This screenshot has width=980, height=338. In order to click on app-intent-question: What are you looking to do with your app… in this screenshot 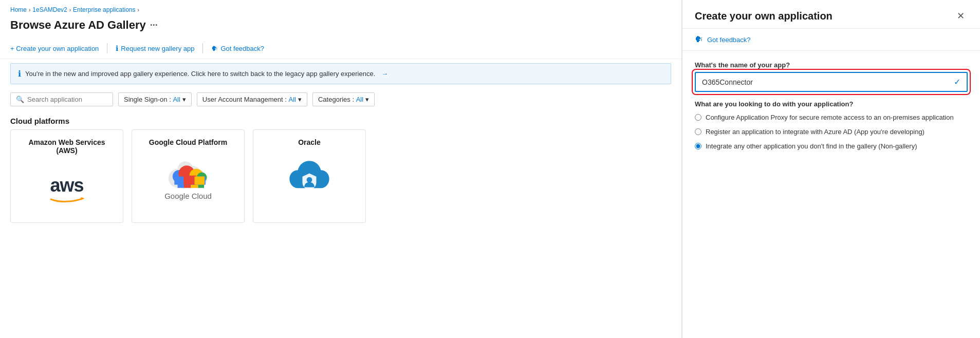, I will do `click(831, 104)`.